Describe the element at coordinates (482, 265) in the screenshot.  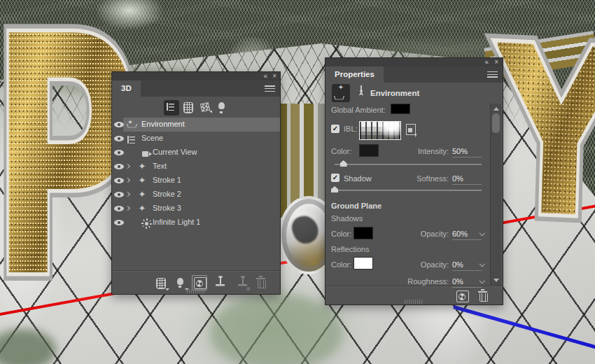
I see `refl-opacity-dropdown-icon` at that location.